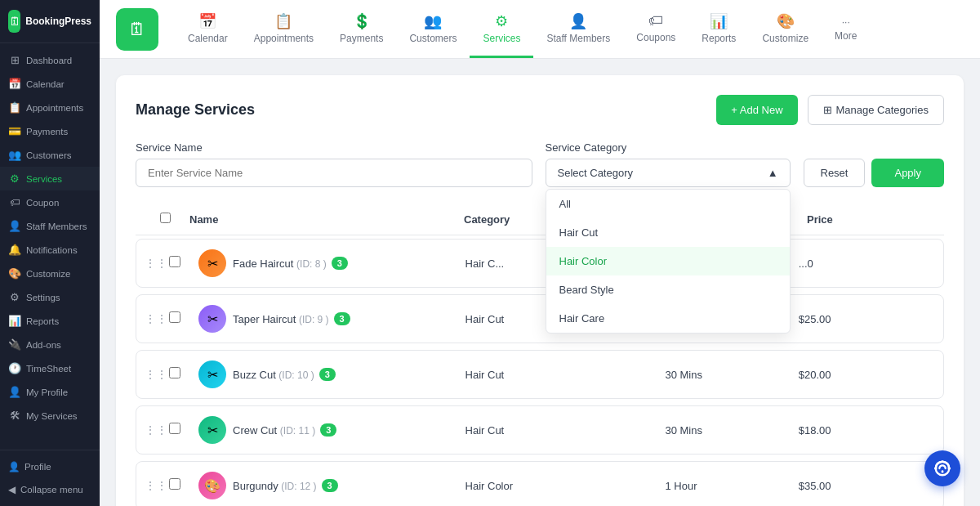 The image size is (980, 506). Describe the element at coordinates (668, 232) in the screenshot. I see `dropdown-option-haircut: Hair Cut` at that location.